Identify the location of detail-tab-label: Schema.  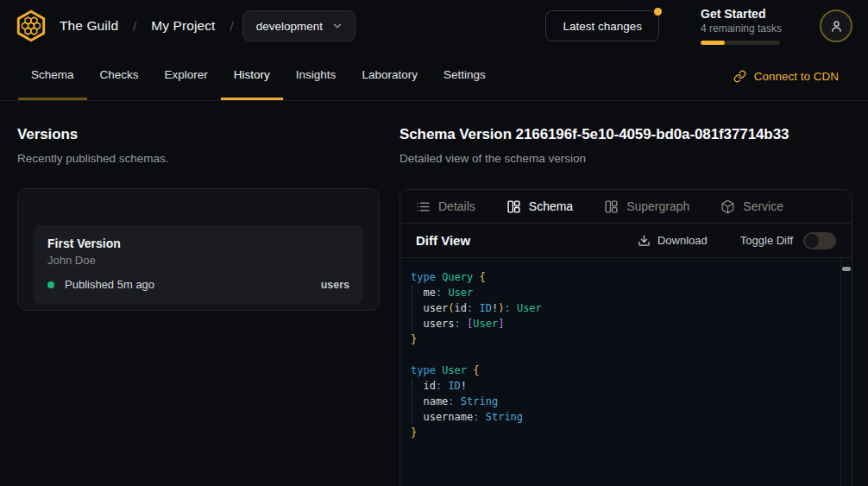
(550, 206).